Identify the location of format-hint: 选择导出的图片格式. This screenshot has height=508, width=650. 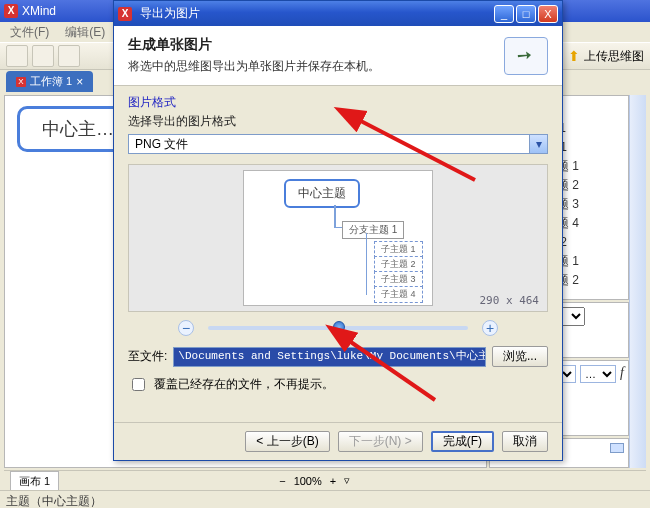
(338, 122).